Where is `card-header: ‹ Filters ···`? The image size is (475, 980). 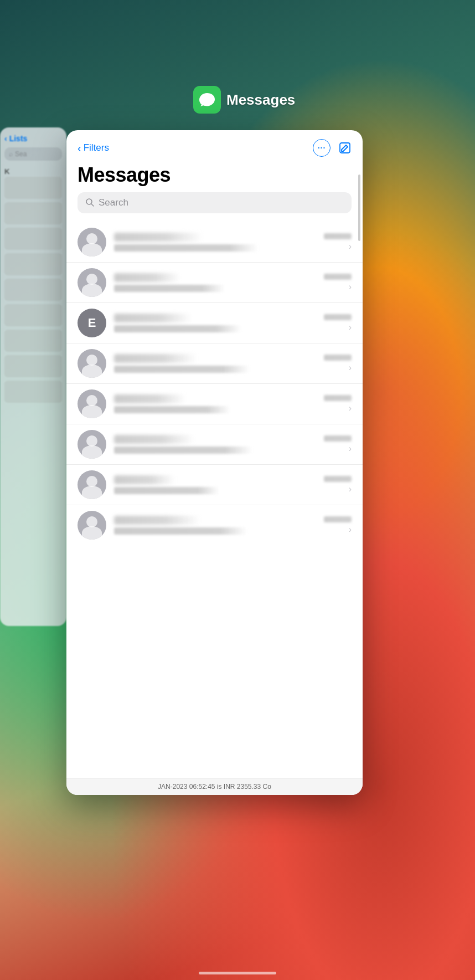 card-header: ‹ Filters ··· is located at coordinates (215, 146).